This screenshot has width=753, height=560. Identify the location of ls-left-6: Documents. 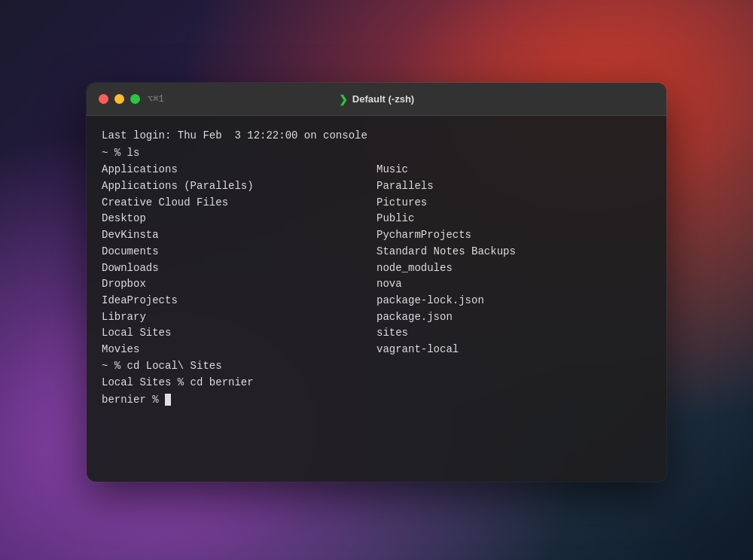
(239, 252).